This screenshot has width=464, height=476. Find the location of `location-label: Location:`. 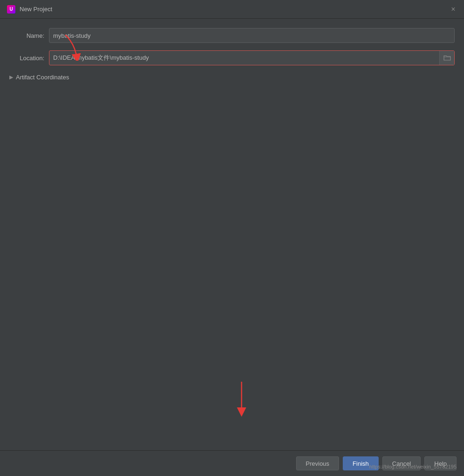

location-label: Location: is located at coordinates (27, 58).